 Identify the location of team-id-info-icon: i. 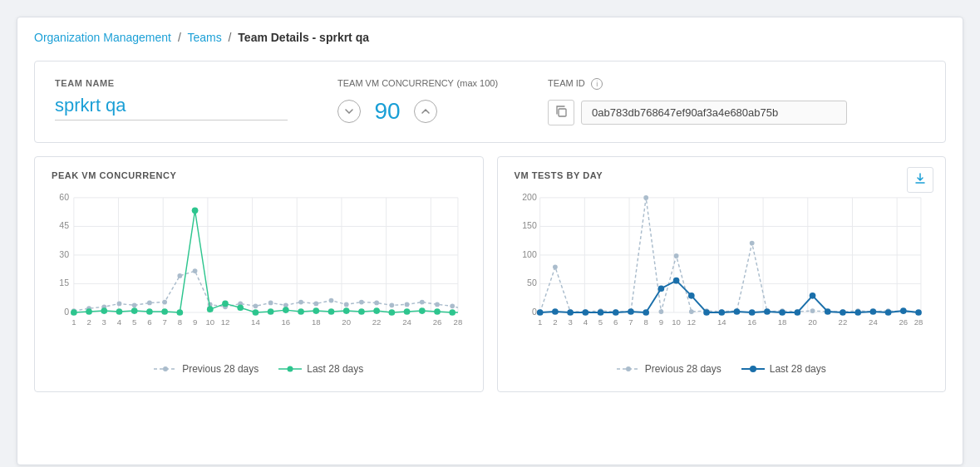
(597, 84).